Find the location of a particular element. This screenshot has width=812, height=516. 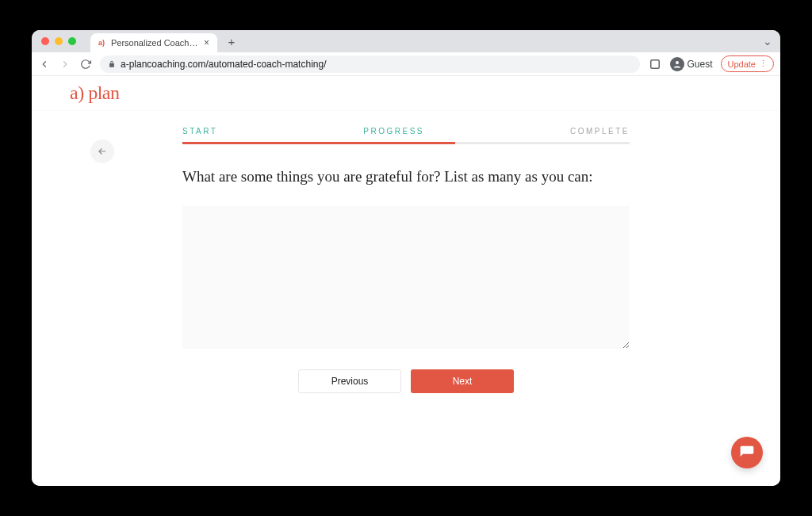

next-label: Next is located at coordinates (463, 381).